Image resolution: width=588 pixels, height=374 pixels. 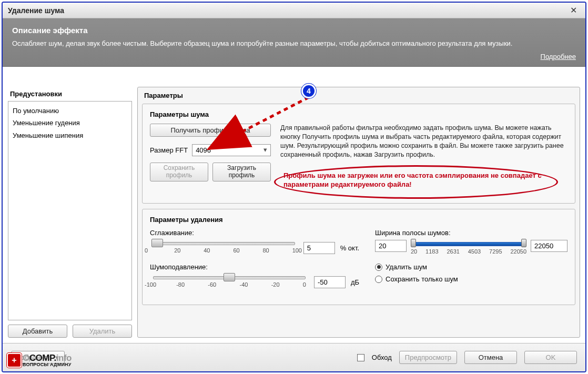 I want to click on preset-item: По умолчанию, so click(x=70, y=110).